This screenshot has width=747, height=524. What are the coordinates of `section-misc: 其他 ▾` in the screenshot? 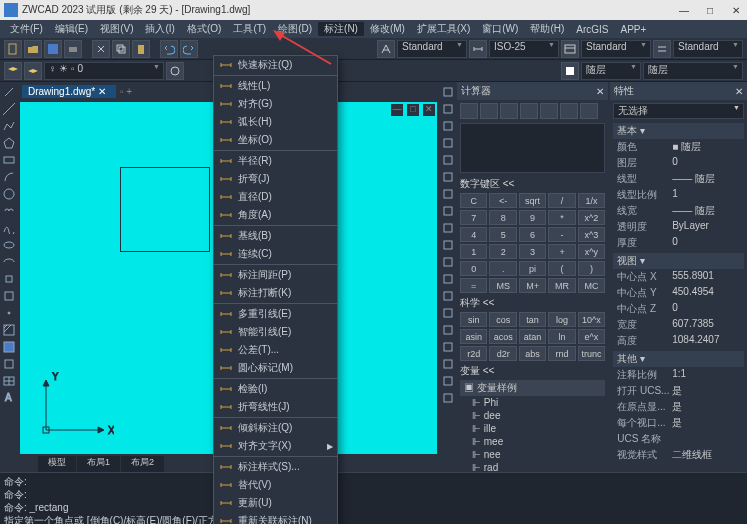 It's located at (678, 359).